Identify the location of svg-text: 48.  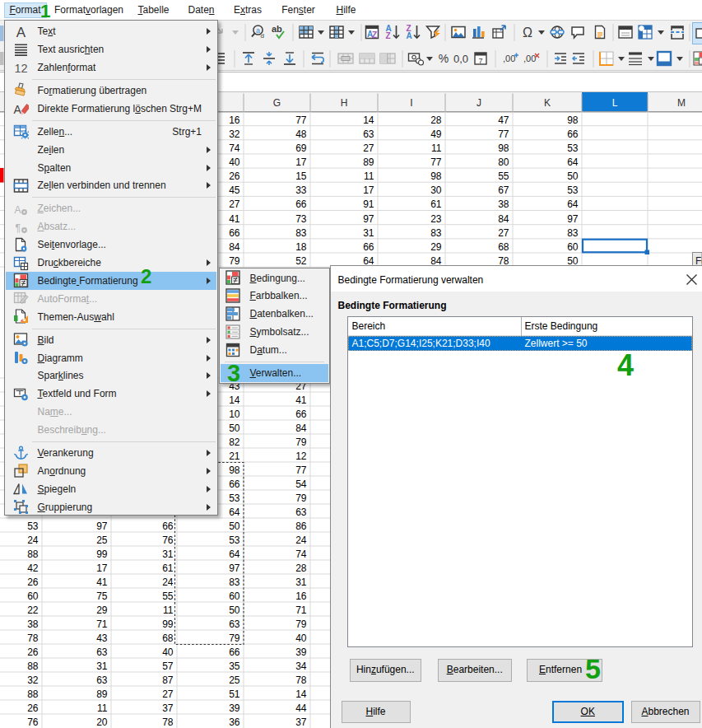
(301, 134).